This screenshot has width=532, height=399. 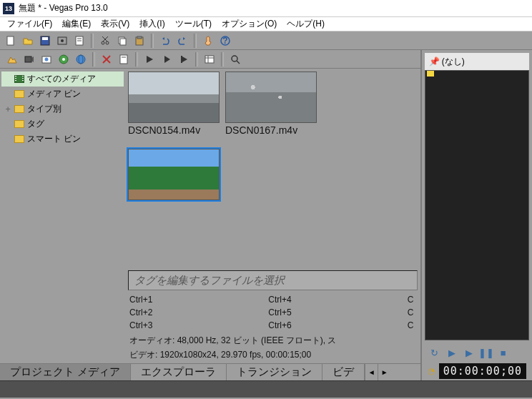 I want to click on new-project-button, so click(x=11, y=41).